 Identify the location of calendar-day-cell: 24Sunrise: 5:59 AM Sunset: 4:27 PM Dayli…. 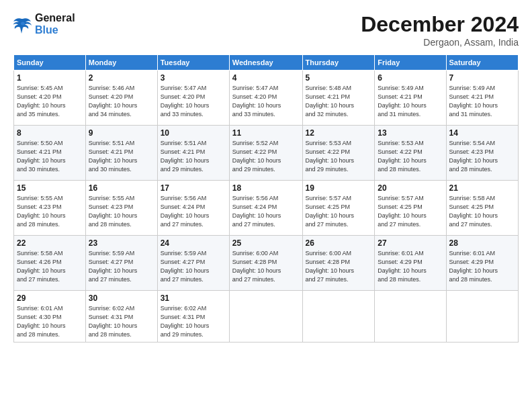
(193, 263).